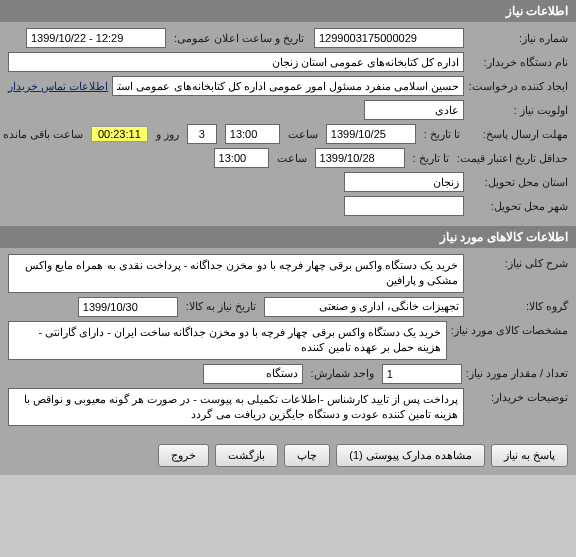  I want to click on buyer-notes-field, so click(236, 408).